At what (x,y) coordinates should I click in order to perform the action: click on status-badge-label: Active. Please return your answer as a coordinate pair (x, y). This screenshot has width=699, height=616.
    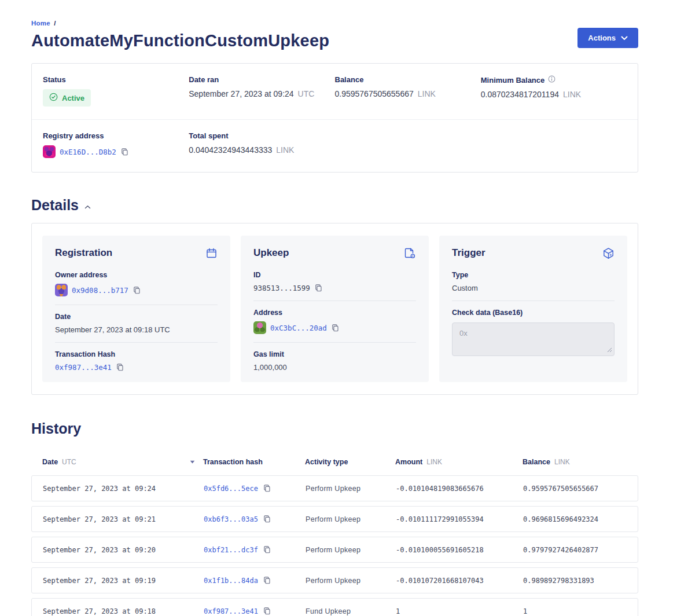
    Looking at the image, I should click on (73, 98).